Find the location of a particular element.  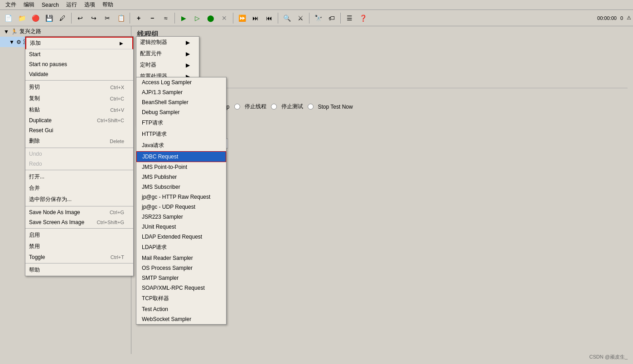

sampler-debug: Debug Sampler is located at coordinates (181, 112).